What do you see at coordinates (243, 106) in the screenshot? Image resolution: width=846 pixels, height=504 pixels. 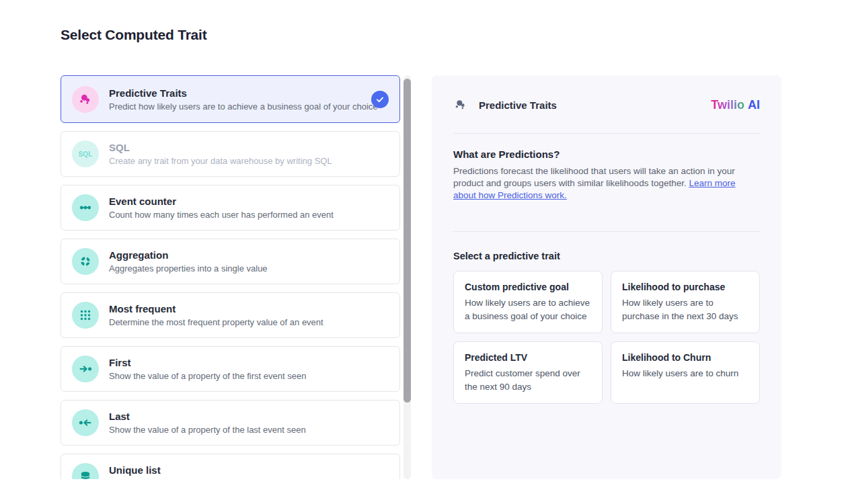 I see `trait-option-description: Predict how likely users are to achieve …` at bounding box center [243, 106].